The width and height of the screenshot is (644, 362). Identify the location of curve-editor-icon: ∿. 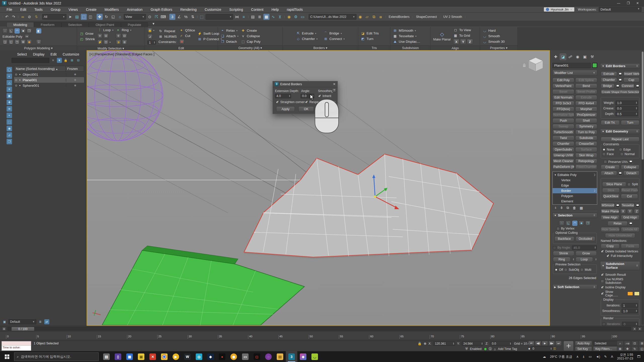
(273, 17).